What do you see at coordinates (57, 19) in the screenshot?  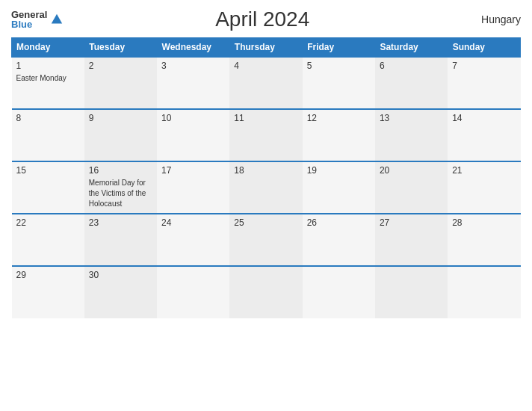 I see `logo-icon` at bounding box center [57, 19].